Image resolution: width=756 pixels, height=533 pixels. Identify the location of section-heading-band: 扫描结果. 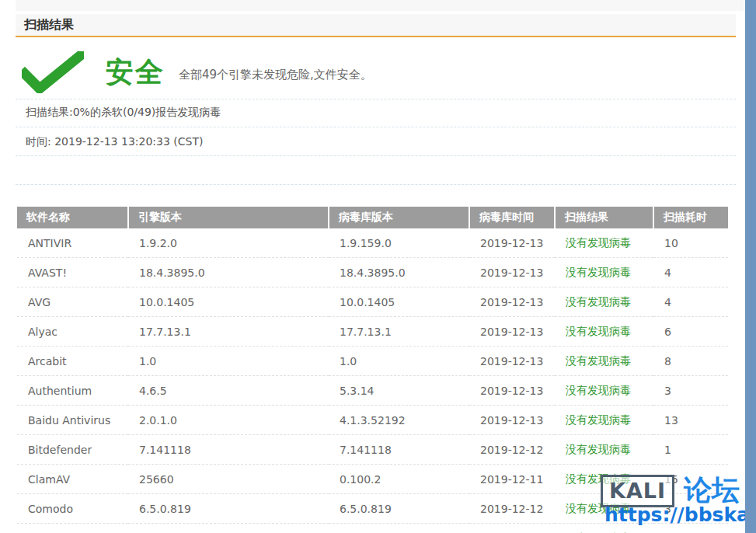
(376, 26).